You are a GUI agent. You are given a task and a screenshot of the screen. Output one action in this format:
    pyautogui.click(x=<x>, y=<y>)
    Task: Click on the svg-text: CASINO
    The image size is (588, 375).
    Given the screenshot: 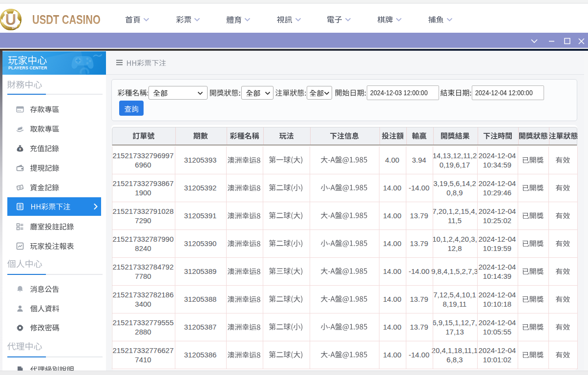 What is the action you would take?
    pyautogui.click(x=11, y=28)
    